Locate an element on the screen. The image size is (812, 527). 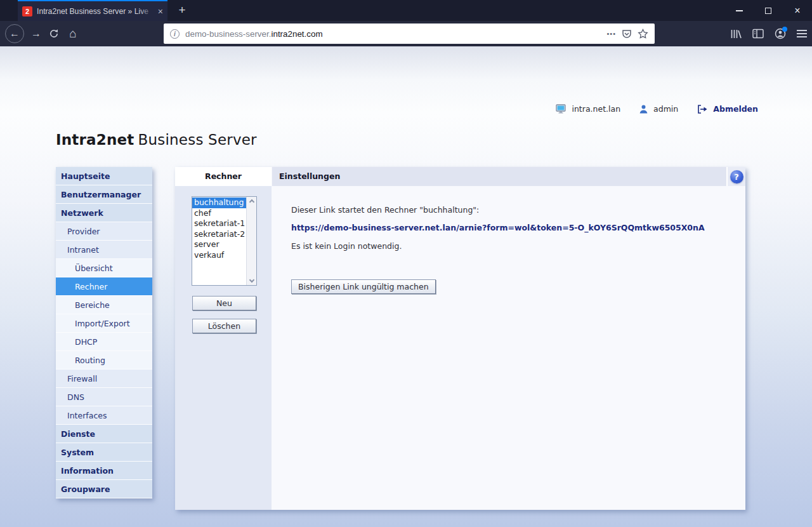
user-bar: intra.net.lan admin Abmelden is located at coordinates (657, 109).